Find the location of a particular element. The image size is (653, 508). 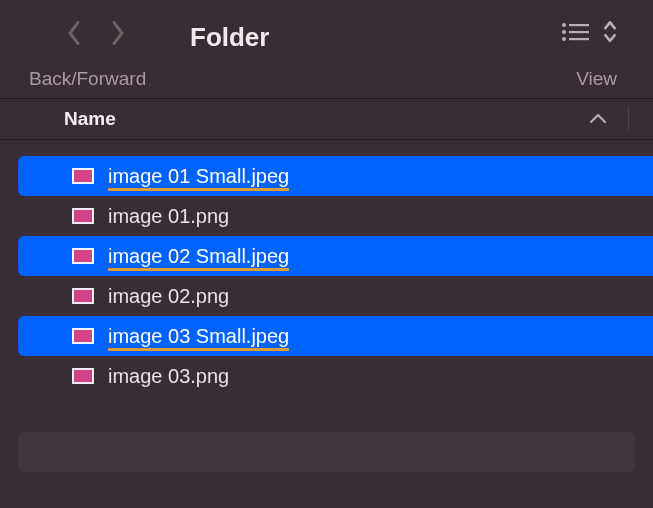

status-bar is located at coordinates (326, 452).